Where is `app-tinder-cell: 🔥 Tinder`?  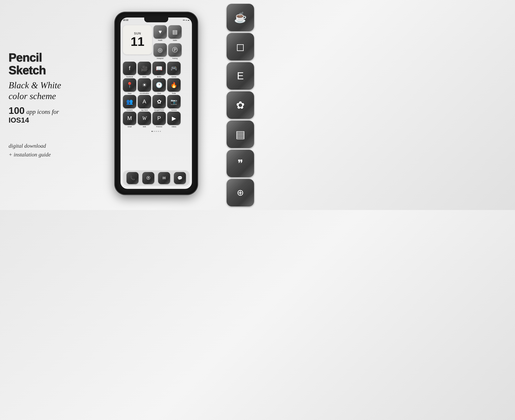
app-tinder-cell: 🔥 Tinder is located at coordinates (174, 86).